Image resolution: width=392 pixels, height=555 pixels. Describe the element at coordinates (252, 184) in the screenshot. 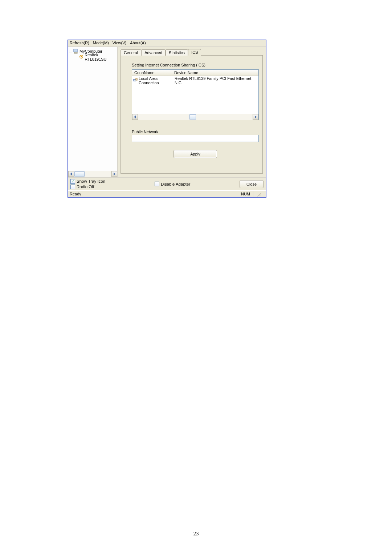

I see `close-button: Close` at that location.